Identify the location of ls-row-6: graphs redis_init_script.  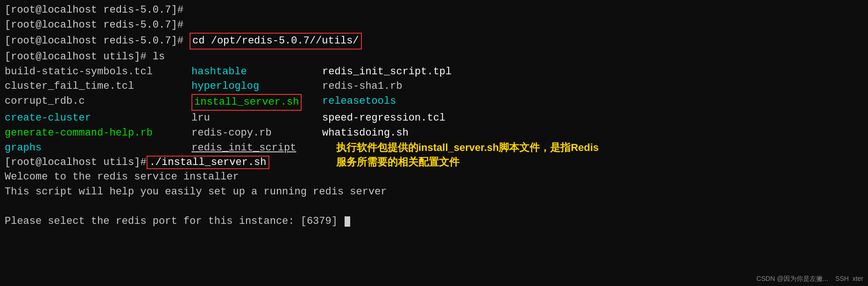
(163, 148).